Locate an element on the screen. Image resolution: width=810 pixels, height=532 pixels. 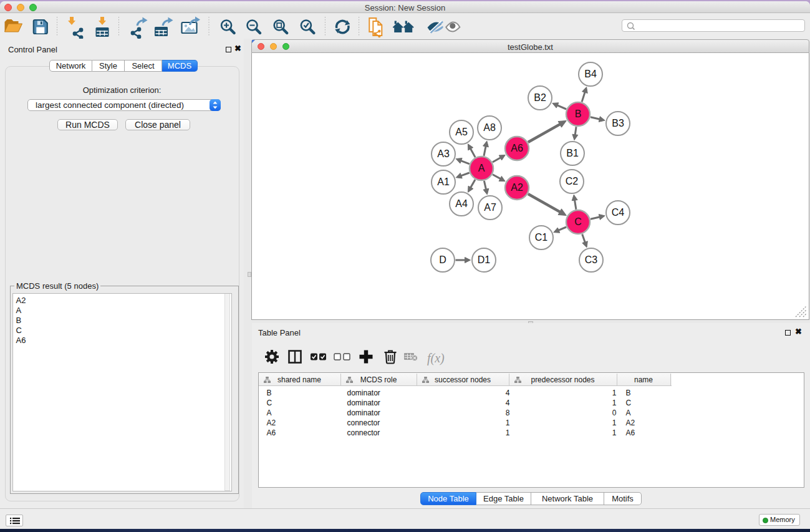
svg-text: C2 is located at coordinates (572, 181).